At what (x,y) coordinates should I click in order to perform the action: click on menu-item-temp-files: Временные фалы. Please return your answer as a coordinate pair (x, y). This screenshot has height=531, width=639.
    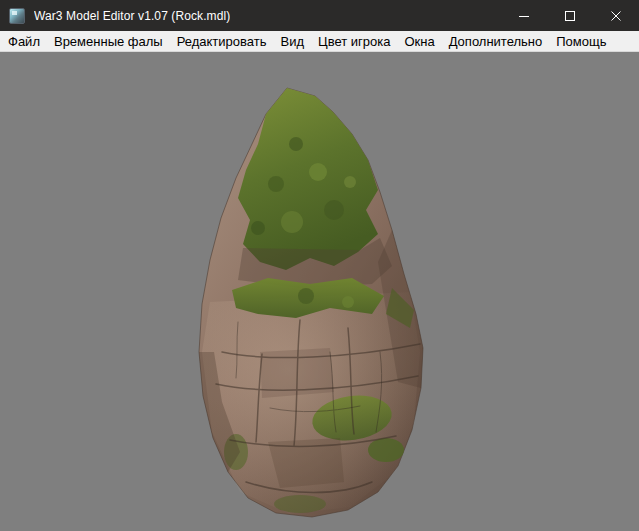
    Looking at the image, I should click on (108, 41).